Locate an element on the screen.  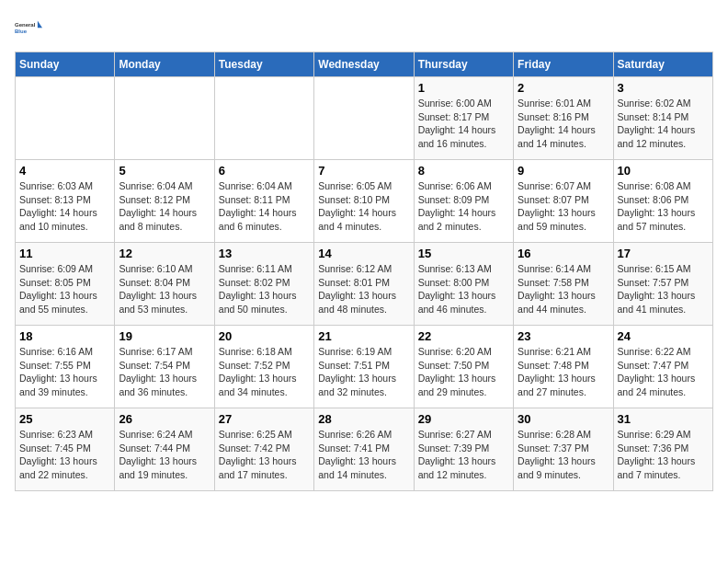
day-info: Sunrise: 6:09 AMSunset: 8:05 PMDaylight:… is located at coordinates (64, 289).